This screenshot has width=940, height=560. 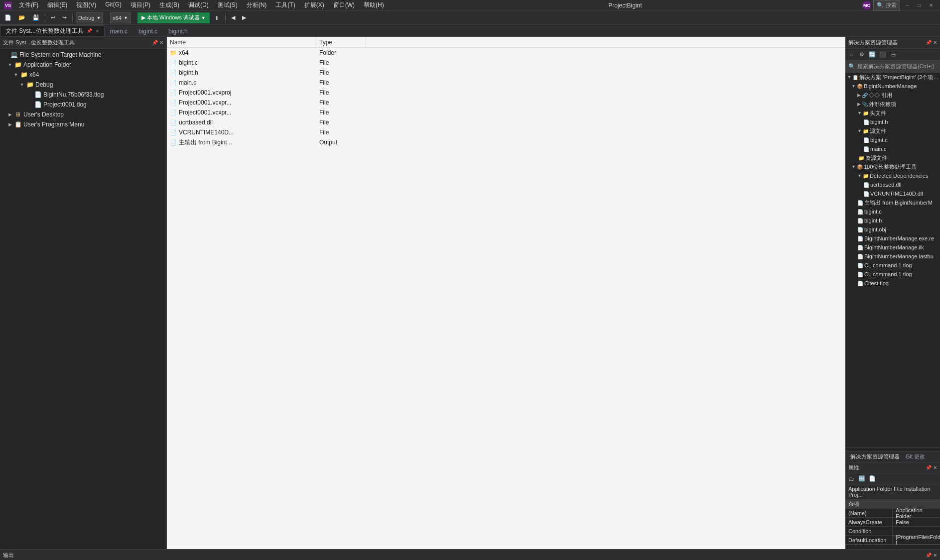 What do you see at coordinates (119, 31) in the screenshot?
I see `tab-main-c: main.c` at bounding box center [119, 31].